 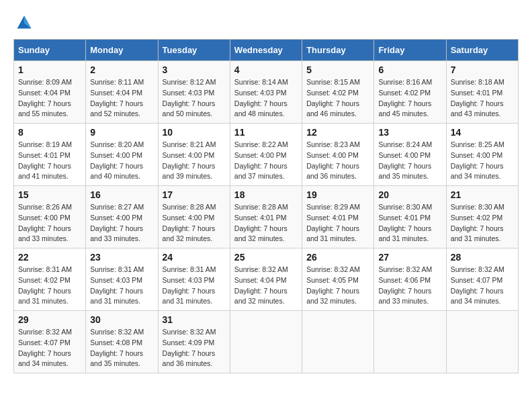 I want to click on day-cell: 20 Sunrise: 8:30 AM Sunset: 4:01 PM Dayl…, so click(x=410, y=218).